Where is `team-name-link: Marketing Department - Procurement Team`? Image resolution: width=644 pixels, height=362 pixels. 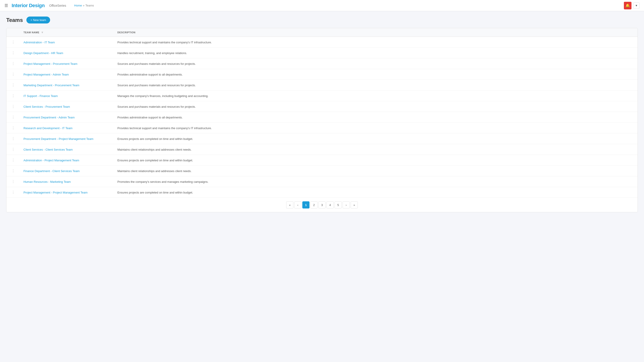 team-name-link: Marketing Department - Procurement Team is located at coordinates (52, 85).